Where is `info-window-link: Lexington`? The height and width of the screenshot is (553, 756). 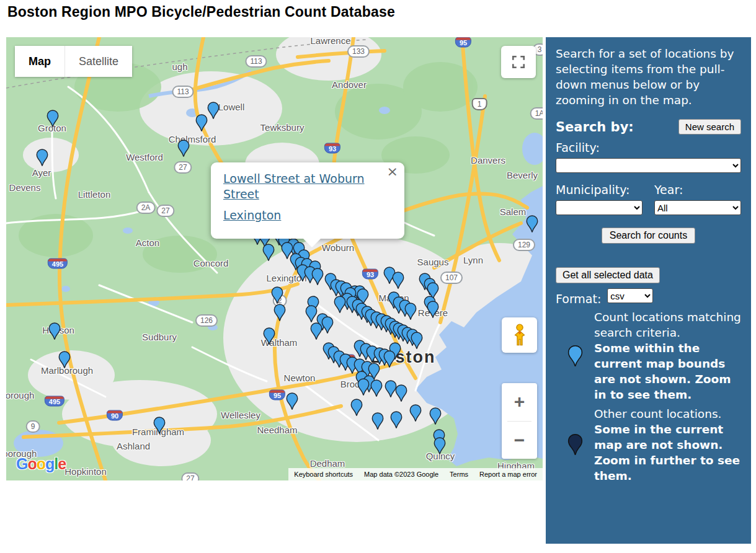
info-window-link: Lexington is located at coordinates (308, 216).